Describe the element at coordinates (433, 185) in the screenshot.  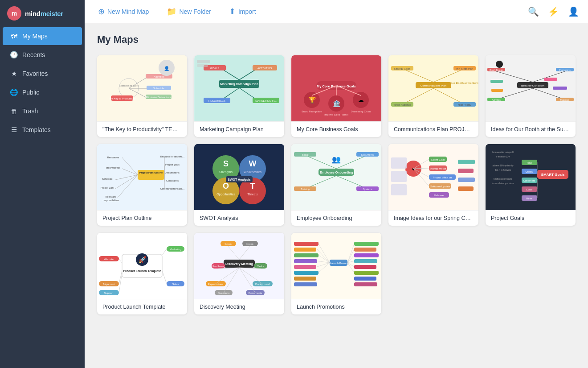
I see `map-card-spring-camp: ♥ Sprint Goal Startup Media Project offi…` at that location.